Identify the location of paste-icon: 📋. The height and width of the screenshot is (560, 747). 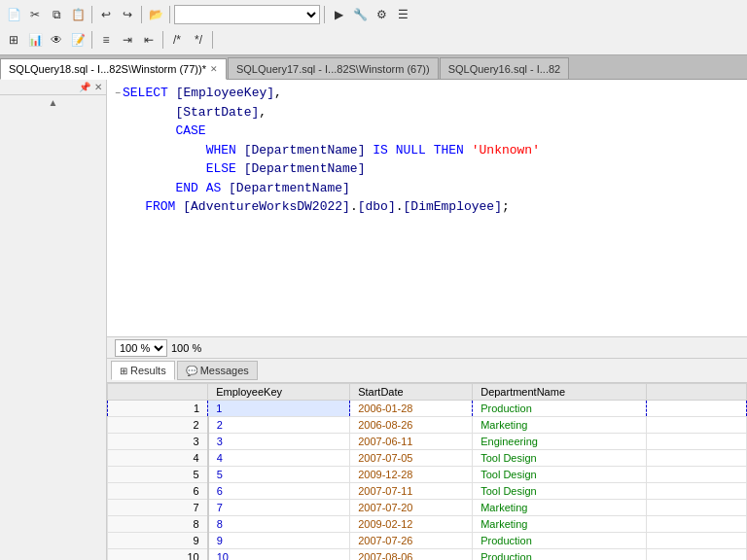
(78, 15).